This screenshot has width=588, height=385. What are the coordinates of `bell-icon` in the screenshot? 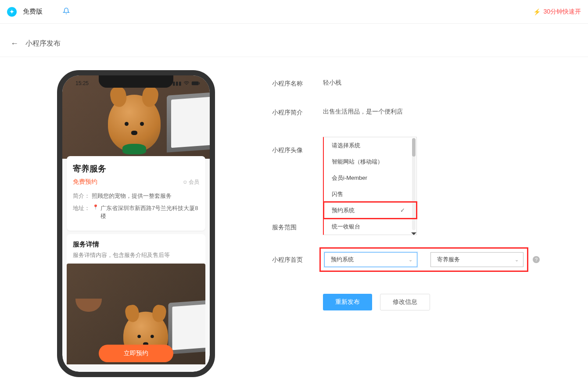 It's located at (66, 12).